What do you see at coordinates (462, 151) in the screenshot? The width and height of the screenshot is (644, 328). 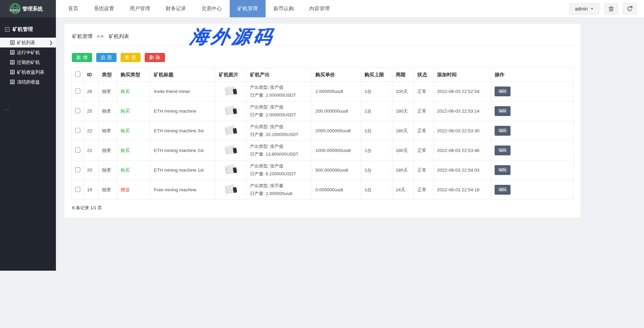 I see `cell-added-time: 2022-06-03 22:53:46` at bounding box center [462, 151].